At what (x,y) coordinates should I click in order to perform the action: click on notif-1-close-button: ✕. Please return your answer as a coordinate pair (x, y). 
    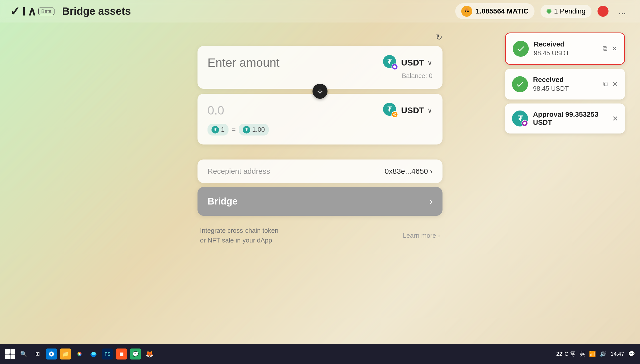
    Looking at the image, I should click on (614, 48).